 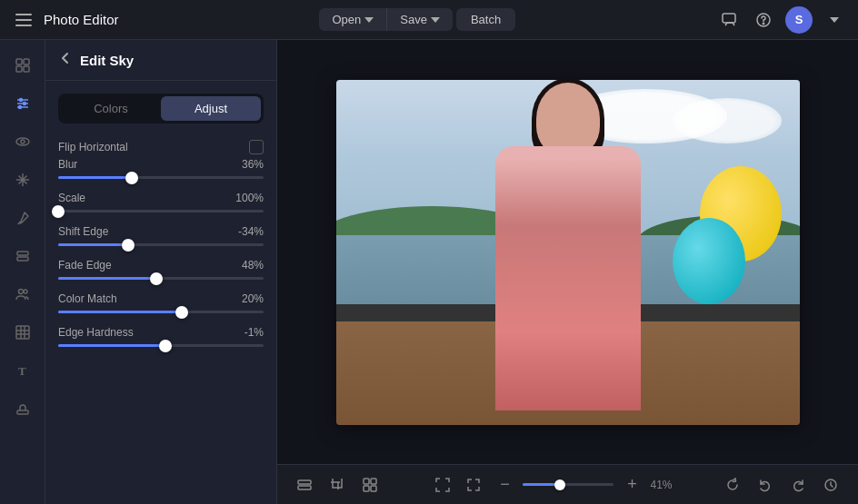 I want to click on sidebar-icon-eye, so click(x=23, y=142).